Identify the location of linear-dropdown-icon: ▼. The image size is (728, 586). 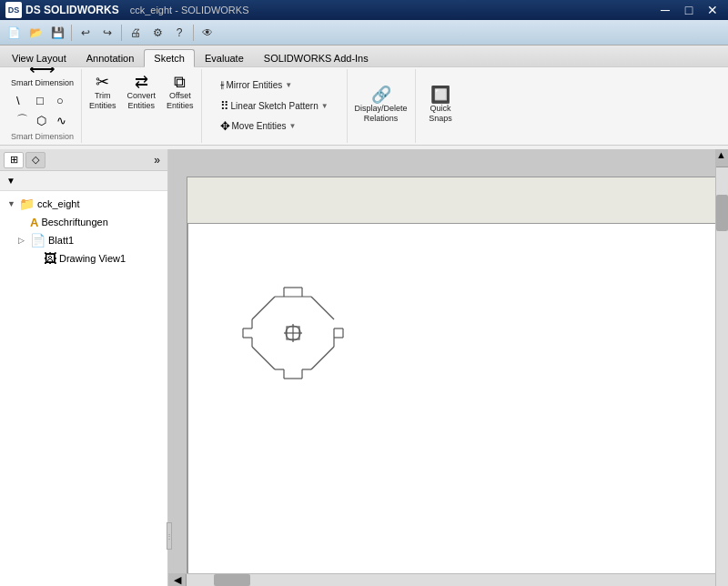
(325, 106).